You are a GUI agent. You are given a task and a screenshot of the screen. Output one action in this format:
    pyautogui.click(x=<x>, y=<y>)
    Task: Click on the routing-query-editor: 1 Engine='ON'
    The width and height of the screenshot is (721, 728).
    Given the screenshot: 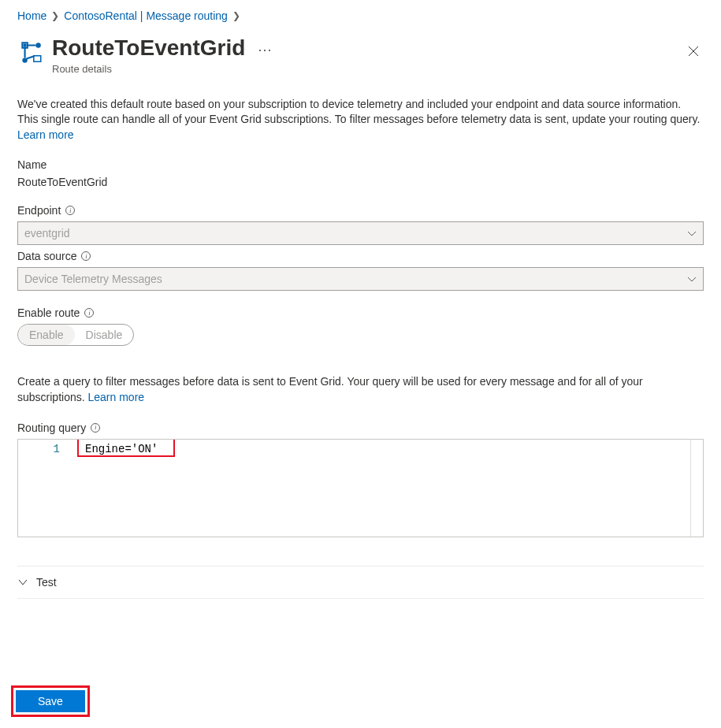 What is the action you would take?
    pyautogui.click(x=361, y=488)
    